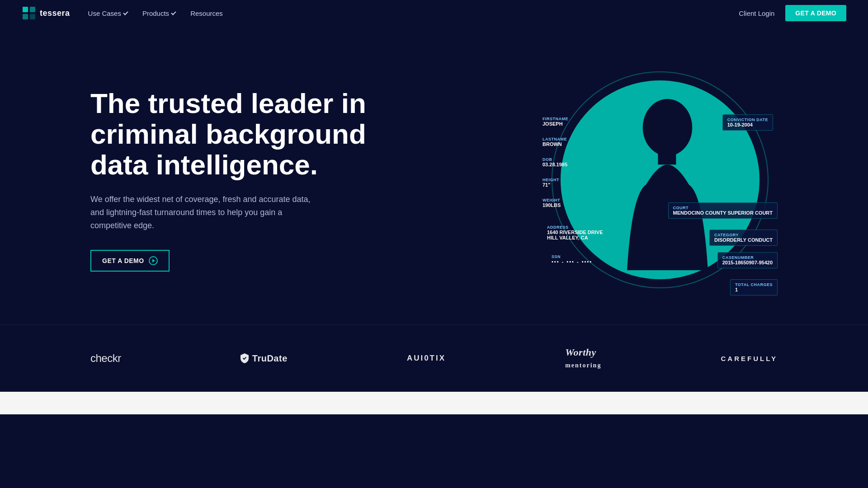 The width and height of the screenshot is (868, 488). I want to click on profile-conviction-label: CONVICTION DATE 10-19-2004, so click(748, 122).